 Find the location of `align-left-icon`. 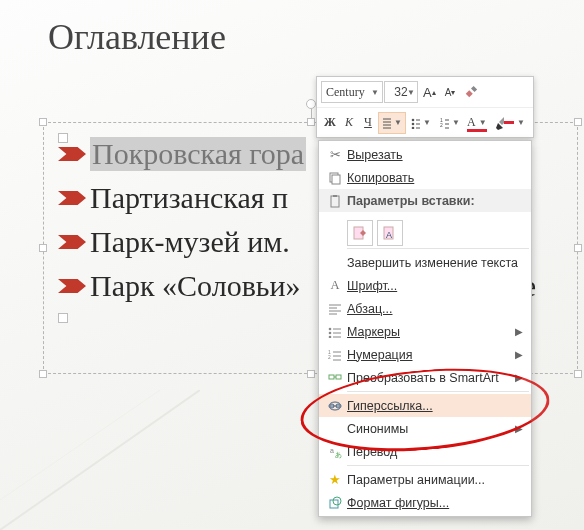

align-left-icon is located at coordinates (386, 123).